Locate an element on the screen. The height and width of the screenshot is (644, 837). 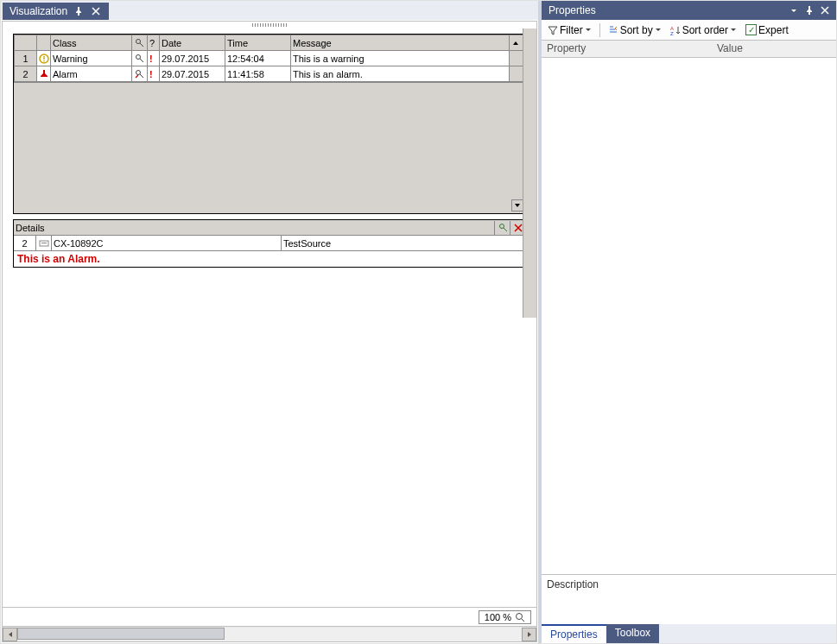
expert-label: Expert is located at coordinates (774, 30).